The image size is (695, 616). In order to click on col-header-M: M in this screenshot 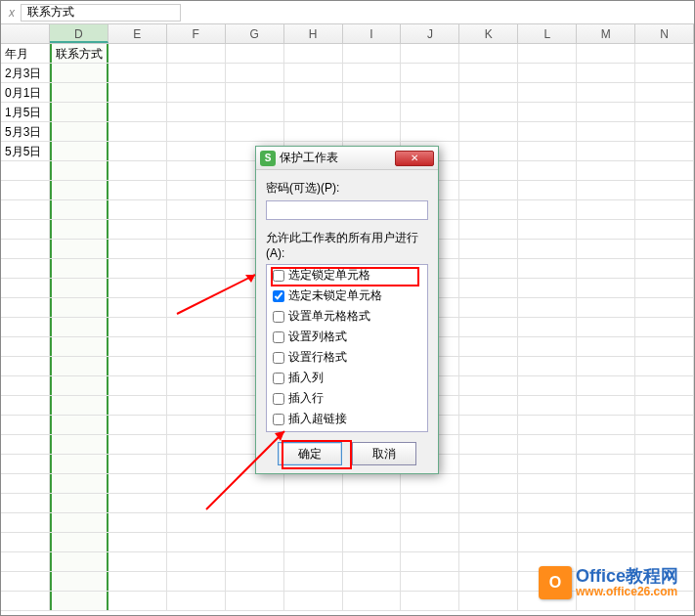, I will do `click(606, 33)`.